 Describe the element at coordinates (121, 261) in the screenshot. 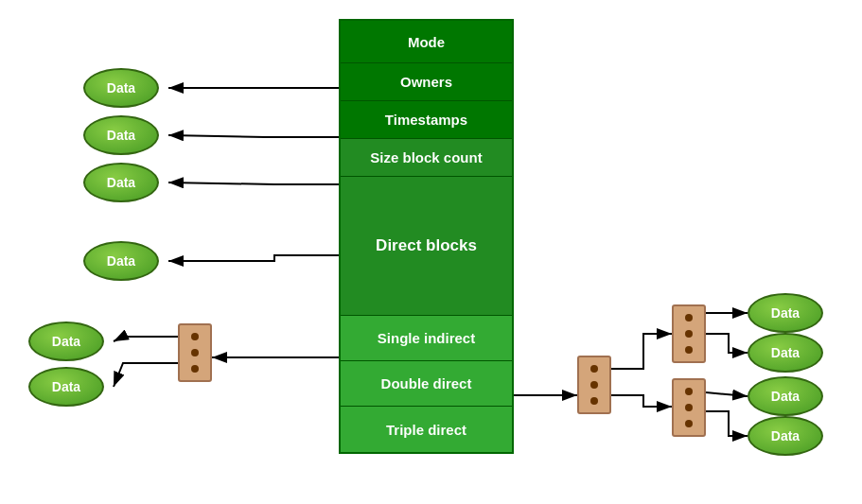

I see `data-oval-4: Data` at that location.